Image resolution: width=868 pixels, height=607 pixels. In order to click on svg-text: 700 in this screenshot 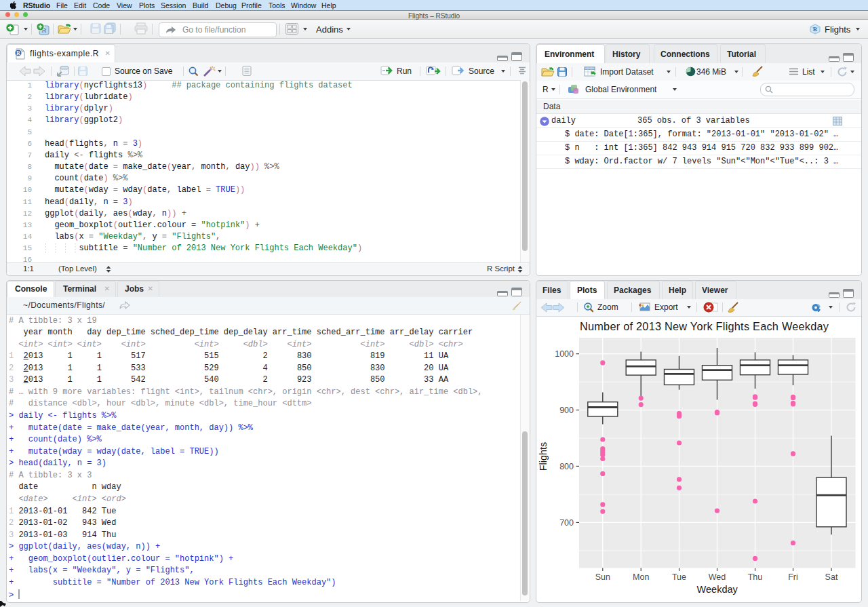, I will do `click(567, 523)`.